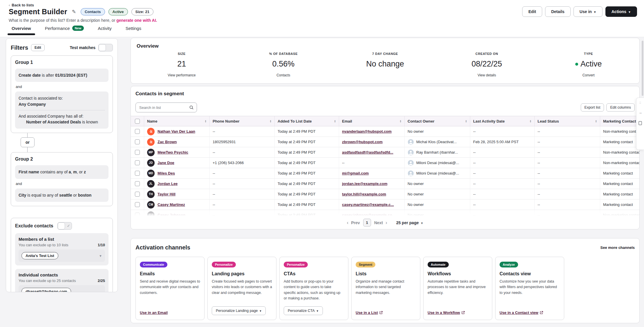 This screenshot has width=644, height=327. Describe the element at coordinates (437, 121) in the screenshot. I see `column-header-owner: Contact Owner▲▼` at that location.